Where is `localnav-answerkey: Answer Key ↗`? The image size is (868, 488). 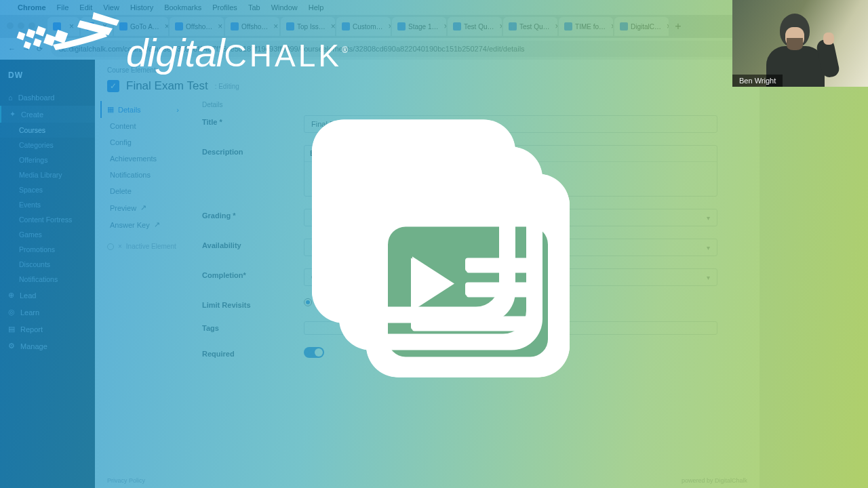 localnav-answerkey: Answer Key ↗ is located at coordinates (144, 225).